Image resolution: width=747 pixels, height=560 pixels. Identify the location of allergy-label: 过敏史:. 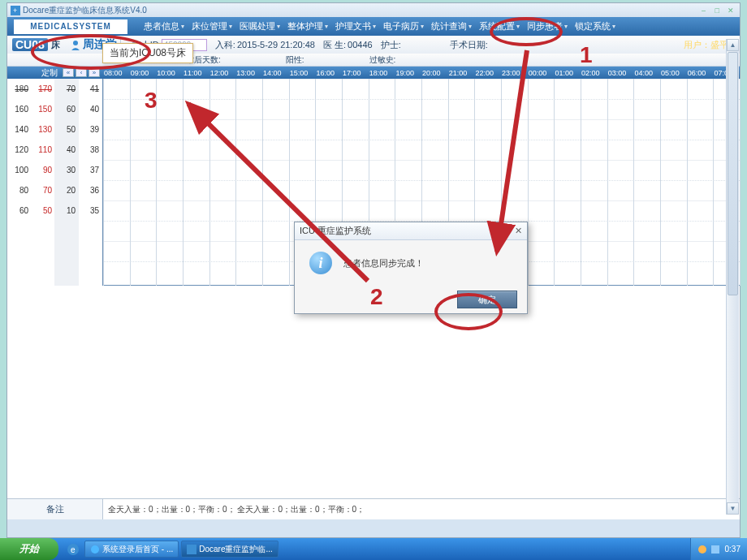
(383, 60).